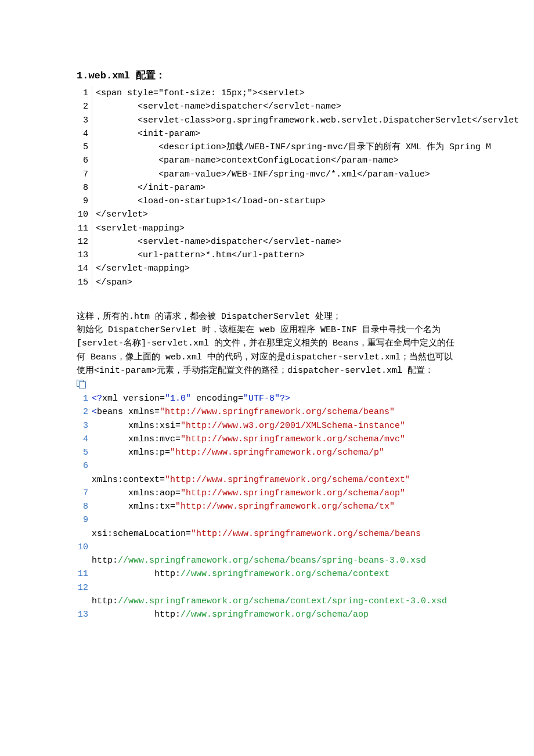 This screenshot has height=756, width=534. What do you see at coordinates (306, 174) in the screenshot?
I see `code-line: <param-value>/WEB-INF/spring-mvc/*.xml</…` at bounding box center [306, 174].